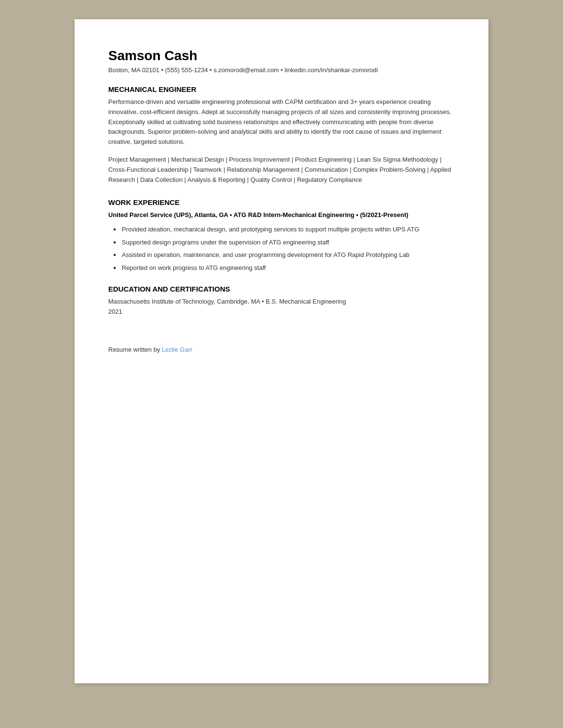  What do you see at coordinates (282, 56) in the screenshot?
I see `candidate-name: Samson Cash` at bounding box center [282, 56].